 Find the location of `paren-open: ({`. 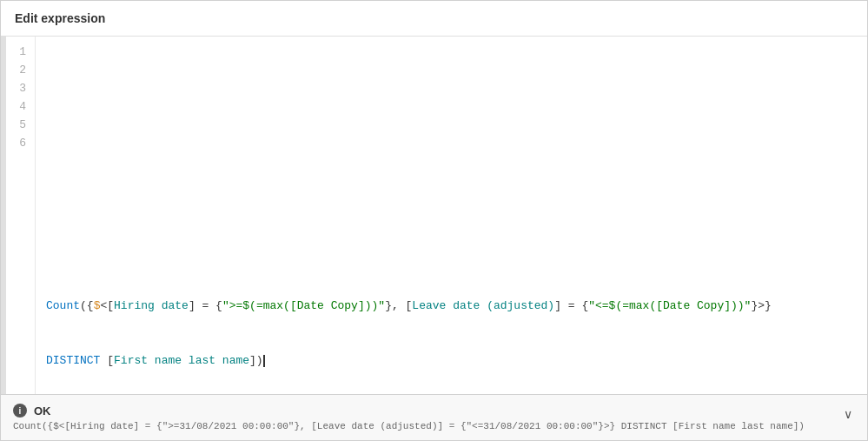

paren-open: ({ is located at coordinates (87, 306).